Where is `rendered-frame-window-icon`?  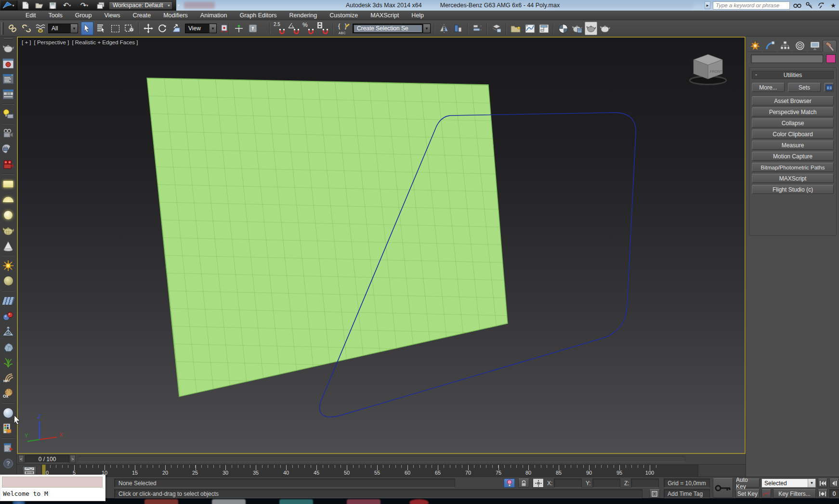 rendered-frame-window-icon is located at coordinates (591, 28).